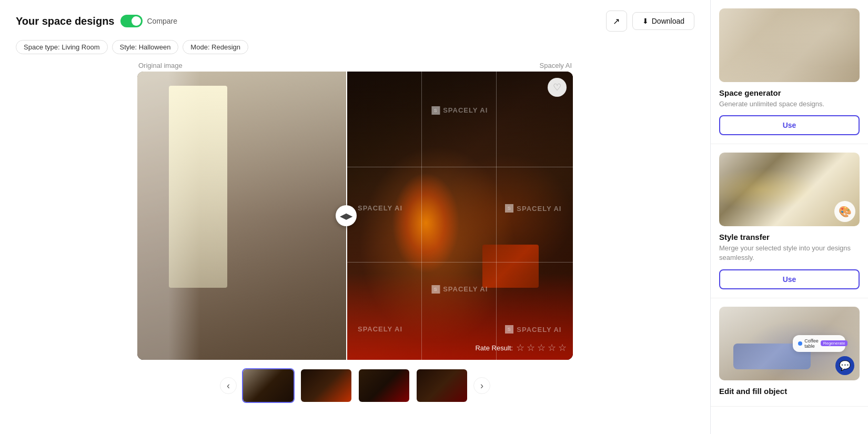  I want to click on fireplace-glow, so click(426, 223).